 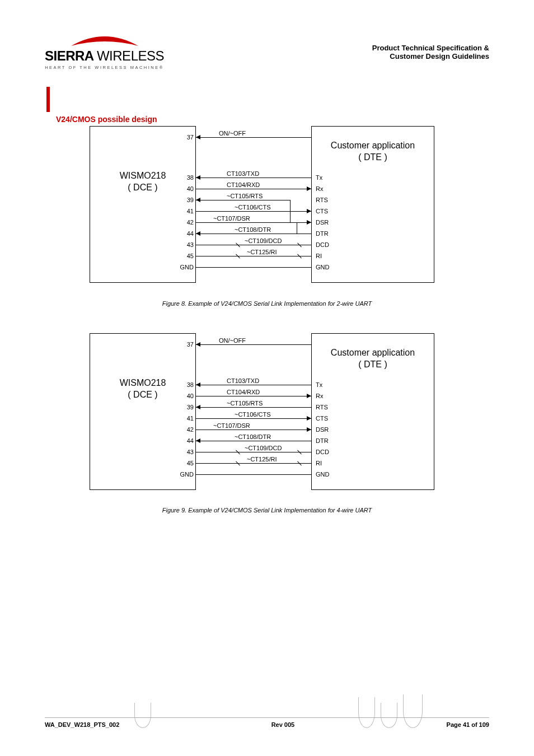 I want to click on diagram-4wire: WISMO218( DCE ) Customer application( DT…, so click(x=262, y=412).